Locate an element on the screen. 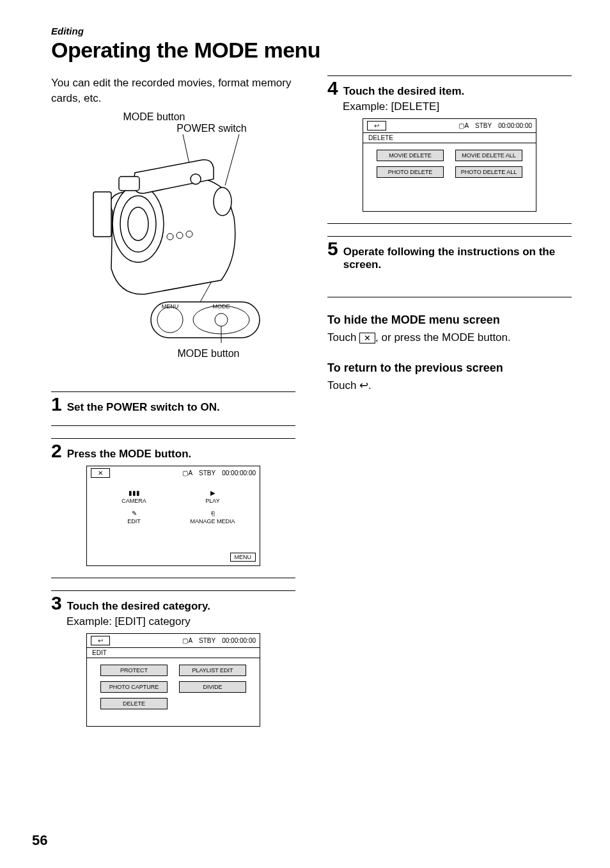 This screenshot has width=610, height=868. inset-menu-text: MENU is located at coordinates (170, 306).